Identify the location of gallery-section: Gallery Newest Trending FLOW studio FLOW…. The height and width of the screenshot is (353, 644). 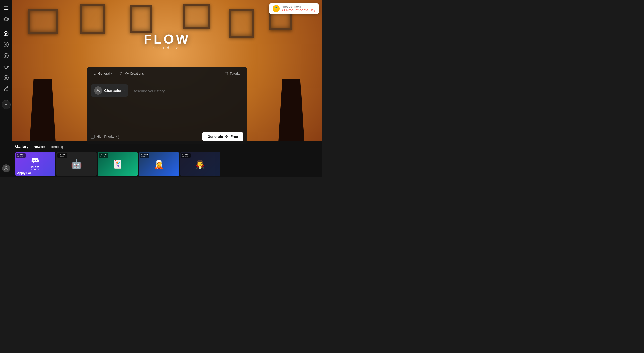
(167, 159).